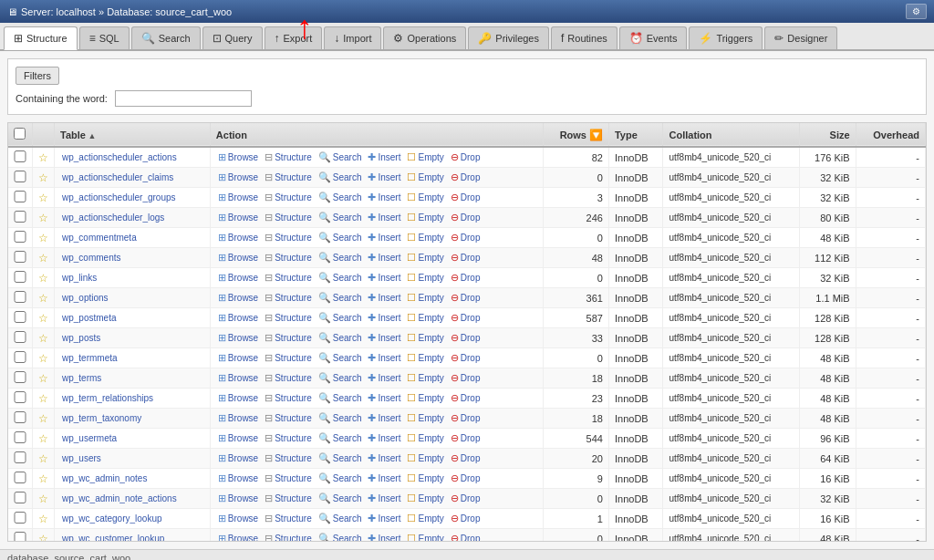 The height and width of the screenshot is (560, 934). What do you see at coordinates (294, 38) in the screenshot?
I see `tab-export: ↑Export` at bounding box center [294, 38].